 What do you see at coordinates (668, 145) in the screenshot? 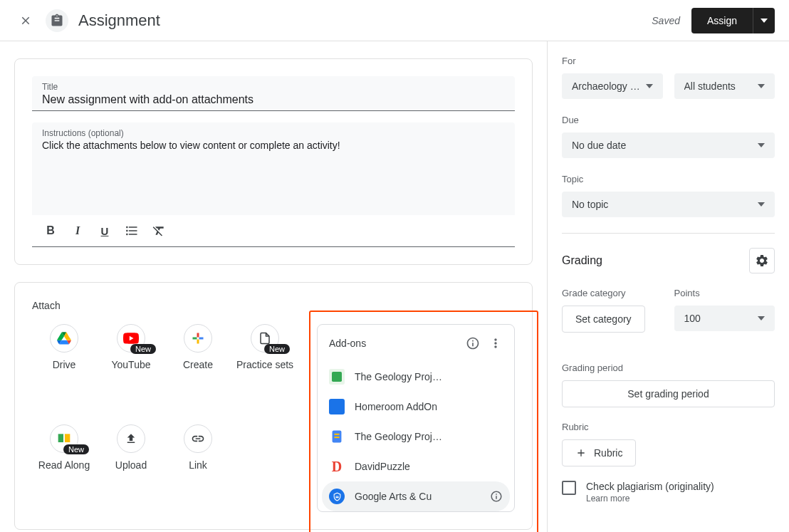
I see `due-selector: No due date` at bounding box center [668, 145].